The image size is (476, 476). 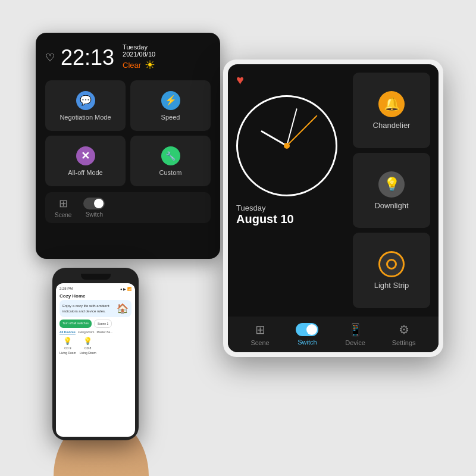 What do you see at coordinates (86, 106) in the screenshot?
I see `negotiation-mode-button: 💬 Negotiation Mode` at bounding box center [86, 106].